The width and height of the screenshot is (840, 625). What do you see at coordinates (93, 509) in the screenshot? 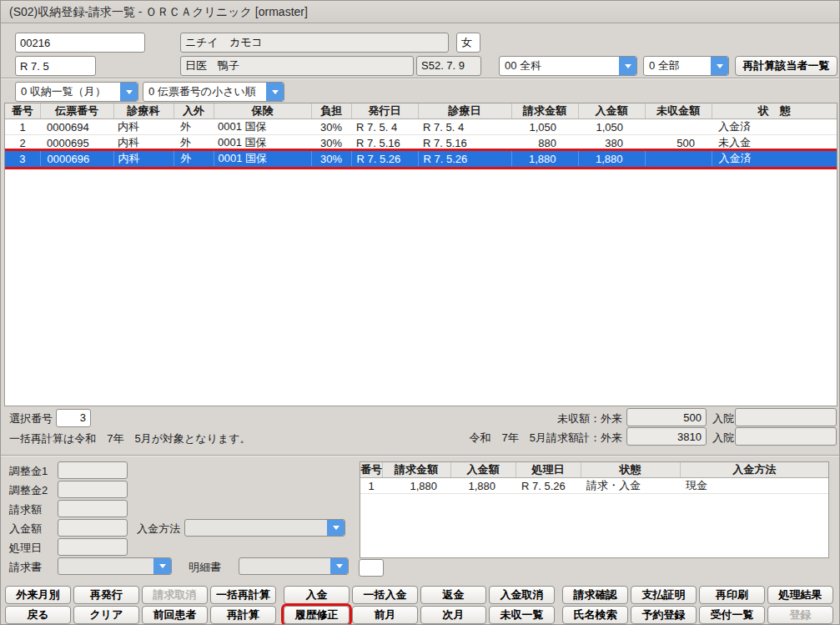
I see `invoice-amount-input` at bounding box center [93, 509].